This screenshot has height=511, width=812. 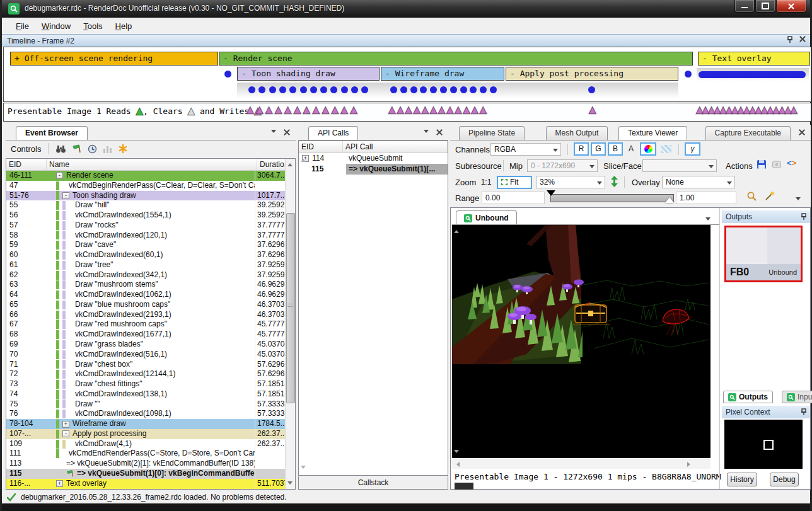 I want to click on event-row: 72vkCmdDrawIndexed(12144,1)57.62963, so click(x=151, y=374).